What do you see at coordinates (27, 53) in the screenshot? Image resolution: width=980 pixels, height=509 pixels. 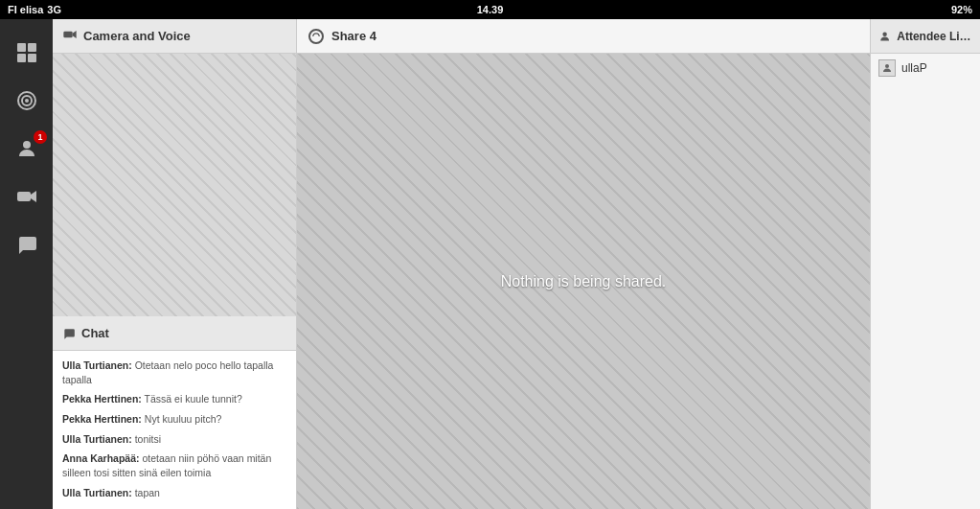 I see `grid-icon` at bounding box center [27, 53].